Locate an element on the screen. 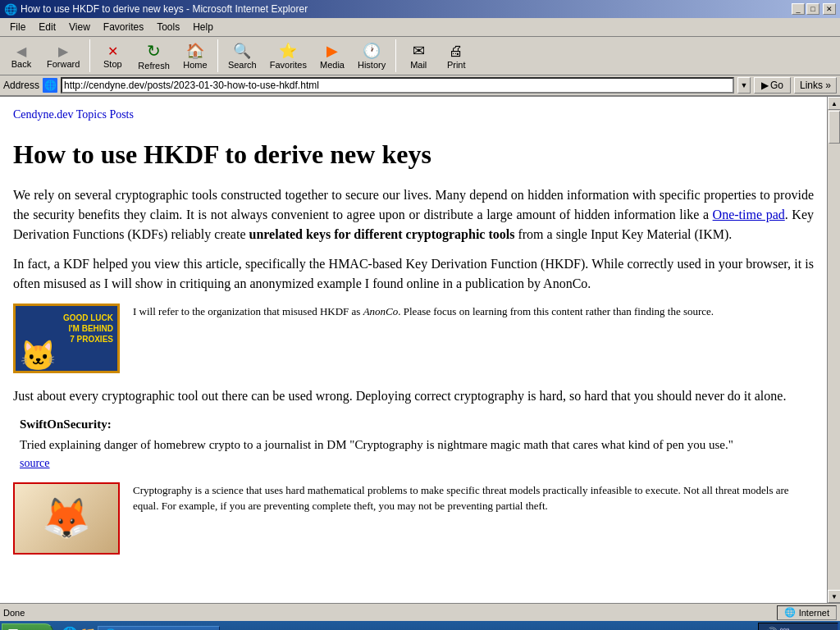 The width and height of the screenshot is (840, 630). proxy-line-2: I'M BEHIND is located at coordinates (89, 328).